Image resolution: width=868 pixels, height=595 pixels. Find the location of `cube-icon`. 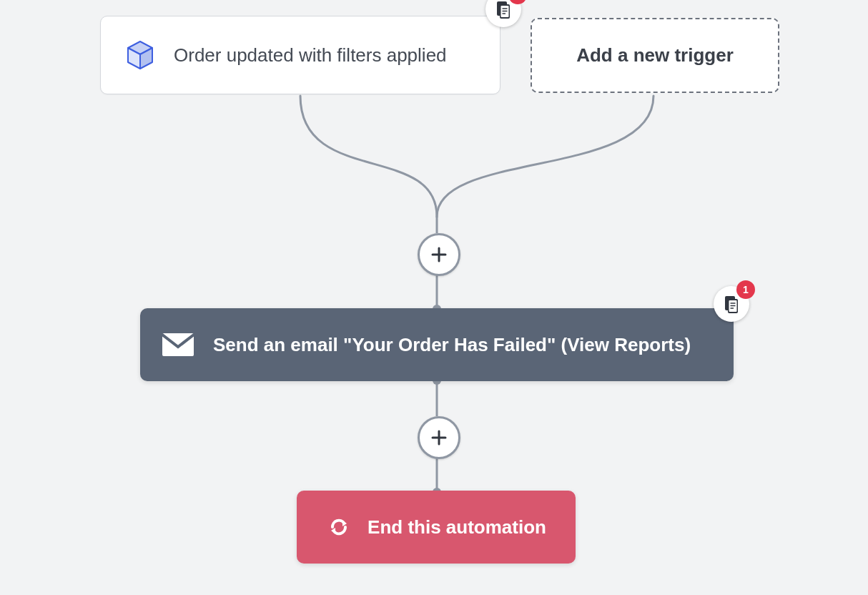

cube-icon is located at coordinates (140, 55).